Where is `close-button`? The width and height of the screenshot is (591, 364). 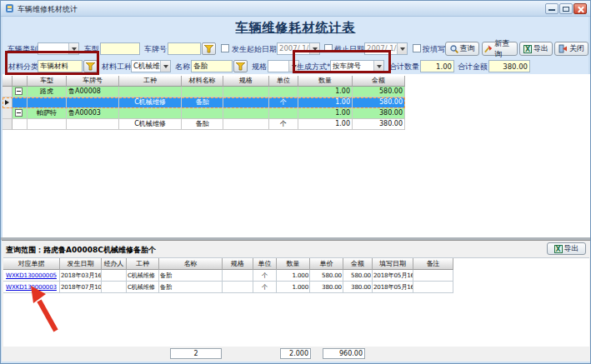 close-button is located at coordinates (580, 8).